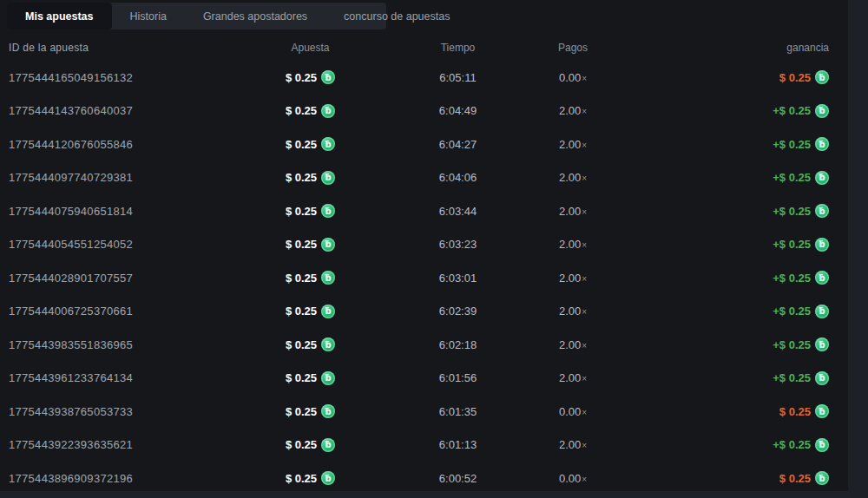 The image size is (868, 498). What do you see at coordinates (434, 78) in the screenshot?
I see `table-row: 1775444165049156132 $ 0.25 ƀ 6:05:11 0.0…` at bounding box center [434, 78].